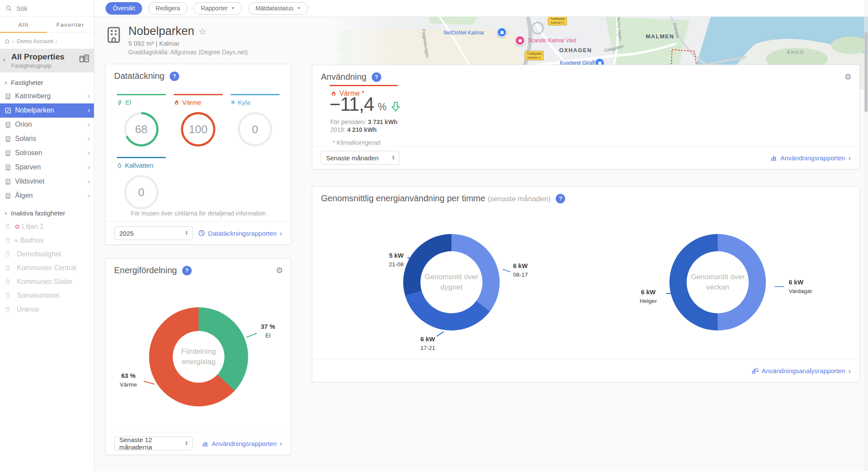  Describe the element at coordinates (47, 146) in the screenshot. I see `property-list: Katrineberg › Nobelparken ›` at that location.